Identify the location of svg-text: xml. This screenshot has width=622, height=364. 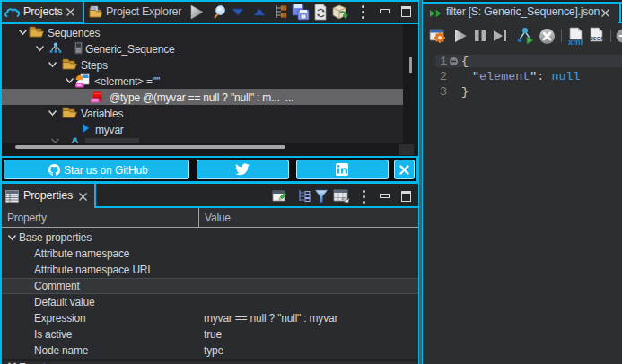
(575, 41).